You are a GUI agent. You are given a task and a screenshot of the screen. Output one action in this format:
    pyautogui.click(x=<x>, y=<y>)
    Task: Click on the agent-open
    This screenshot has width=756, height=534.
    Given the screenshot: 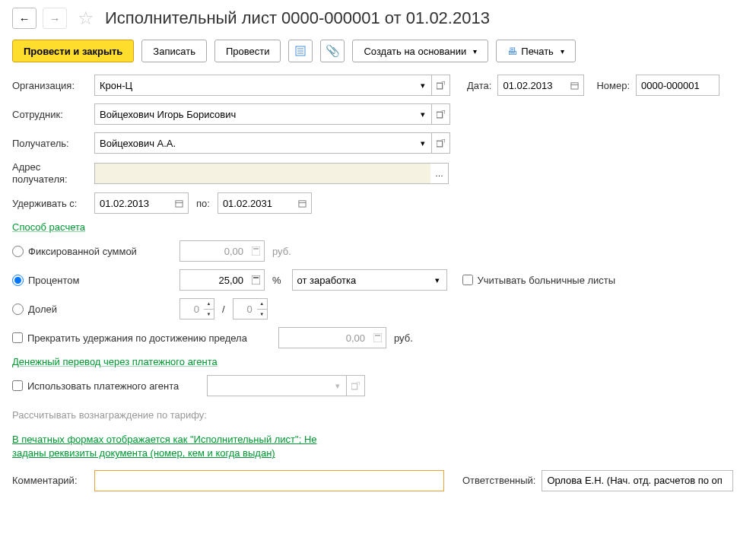 What is the action you would take?
    pyautogui.click(x=356, y=386)
    